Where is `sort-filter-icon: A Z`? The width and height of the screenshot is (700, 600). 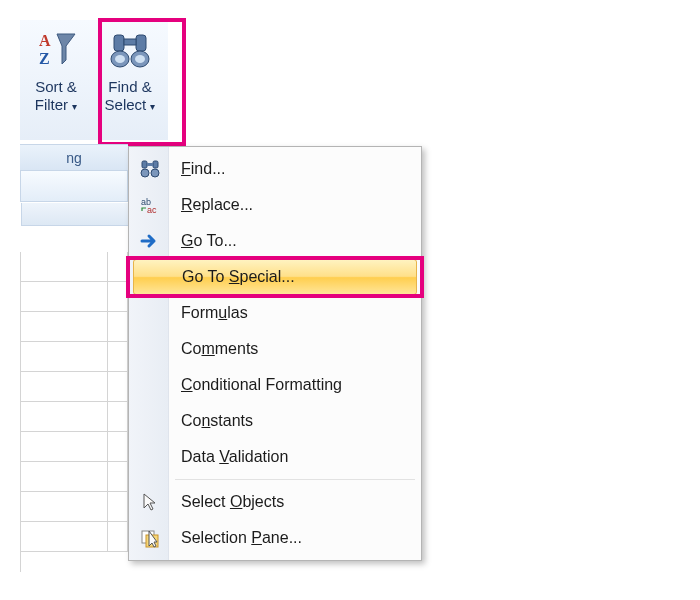
sort-filter-icon: A Z is located at coordinates (56, 50).